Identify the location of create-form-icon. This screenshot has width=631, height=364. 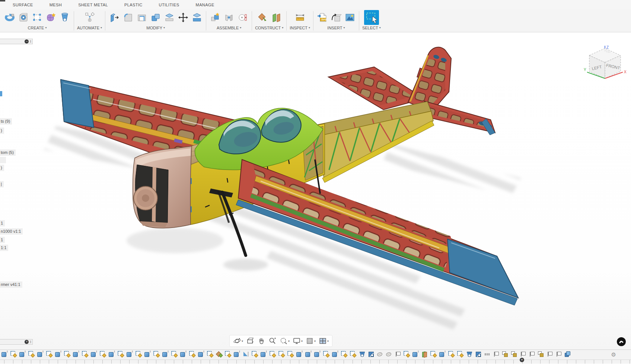
(51, 17).